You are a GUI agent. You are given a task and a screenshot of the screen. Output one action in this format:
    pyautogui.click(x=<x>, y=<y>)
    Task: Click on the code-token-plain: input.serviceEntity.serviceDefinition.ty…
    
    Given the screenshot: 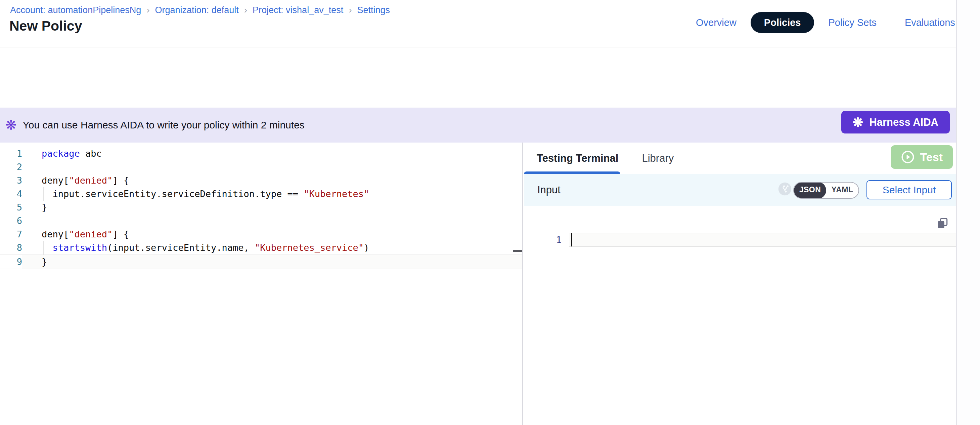 What is the action you would take?
    pyautogui.click(x=173, y=194)
    